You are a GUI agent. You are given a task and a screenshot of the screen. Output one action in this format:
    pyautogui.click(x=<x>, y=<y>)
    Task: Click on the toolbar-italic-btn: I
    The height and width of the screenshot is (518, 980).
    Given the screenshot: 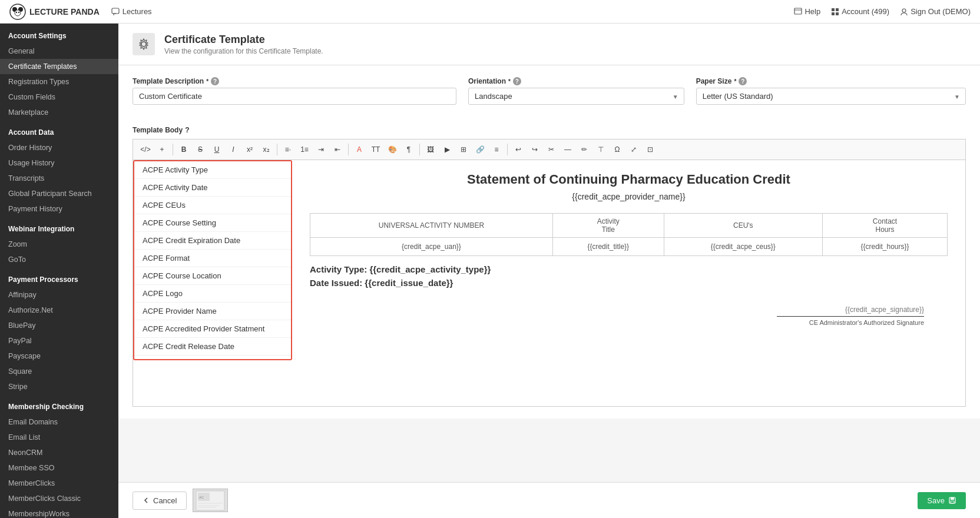 What is the action you would take?
    pyautogui.click(x=233, y=150)
    